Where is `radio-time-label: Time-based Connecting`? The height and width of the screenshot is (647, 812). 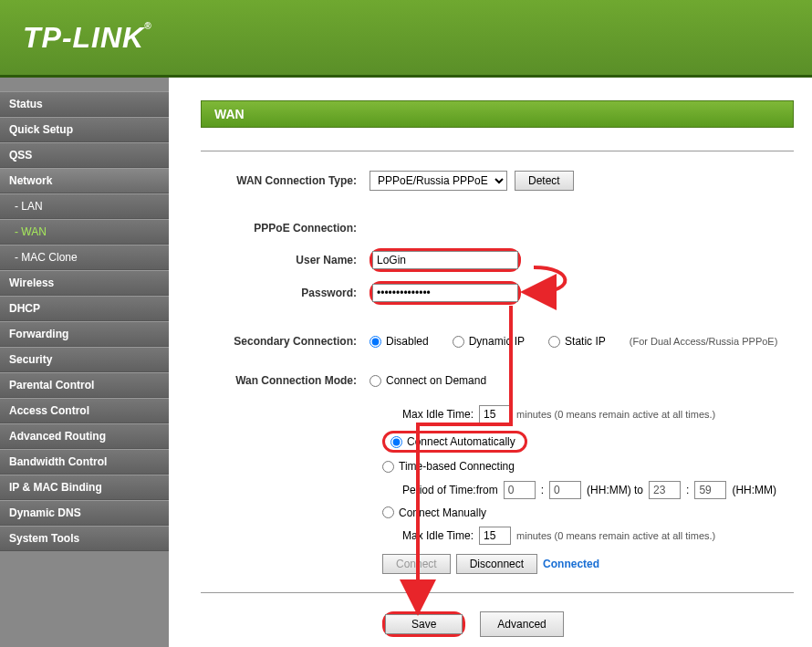 radio-time-label: Time-based Connecting is located at coordinates (456, 466).